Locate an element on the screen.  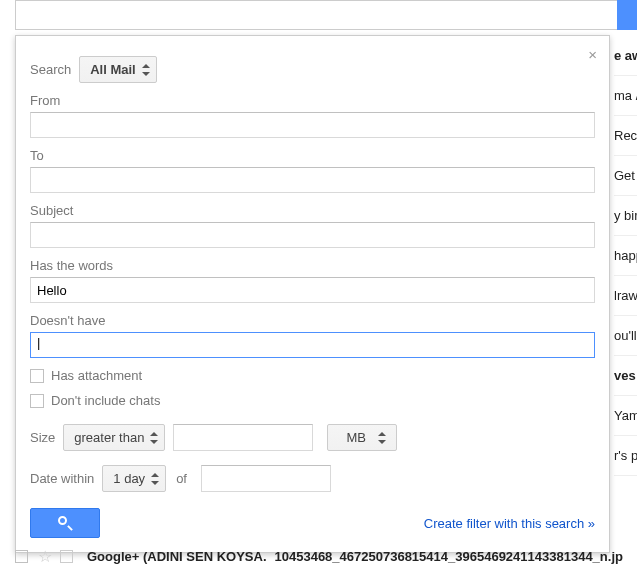
search-icon is located at coordinates (65, 523).